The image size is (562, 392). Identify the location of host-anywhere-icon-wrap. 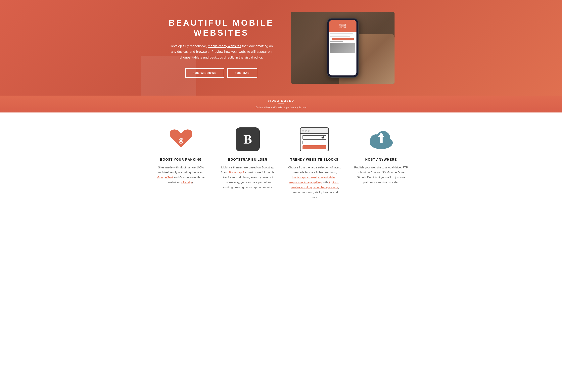
(381, 139).